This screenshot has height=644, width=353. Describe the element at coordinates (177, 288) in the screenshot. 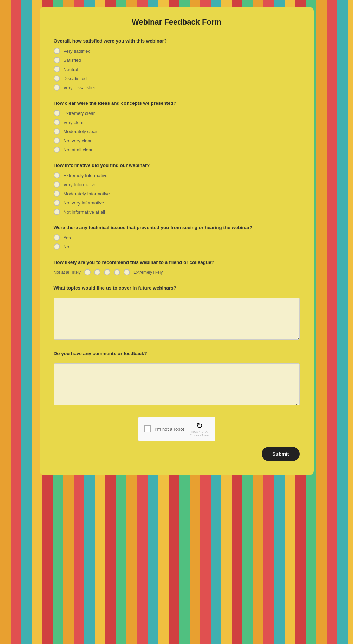

I see `textarea1-label: What topics would like us to cover in fu…` at that location.